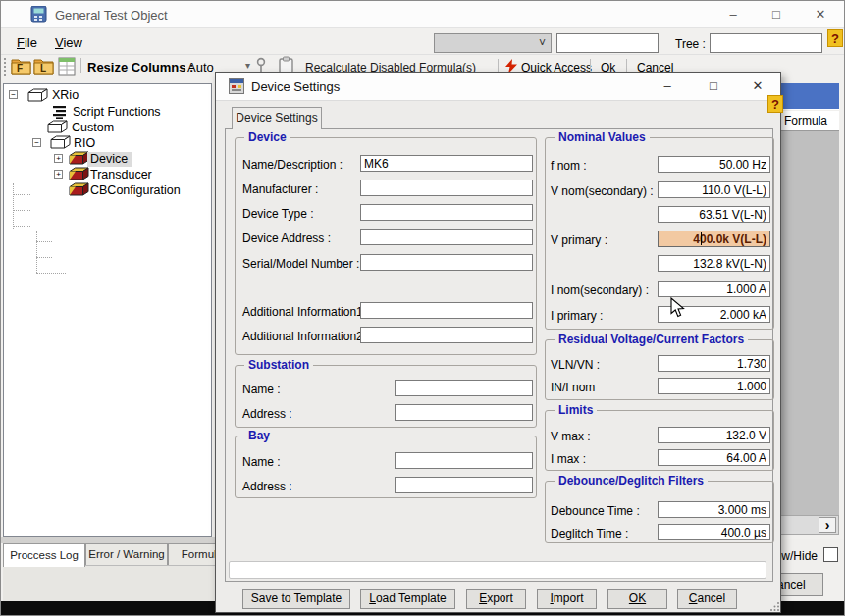 The height and width of the screenshot is (616, 845). What do you see at coordinates (775, 104) in the screenshot?
I see `dialog-help-icon: ?` at bounding box center [775, 104].